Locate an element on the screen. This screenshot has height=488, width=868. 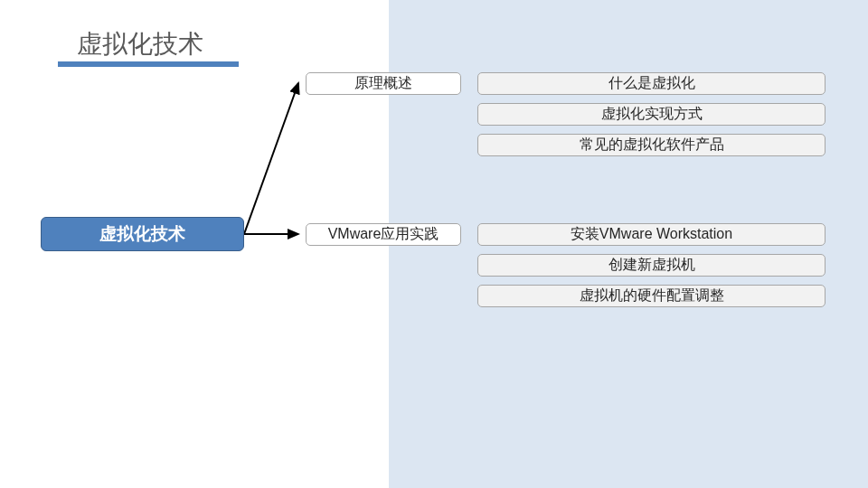
leaf-node-1-2: 虚拟机的硬件配置调整 is located at coordinates (651, 296).